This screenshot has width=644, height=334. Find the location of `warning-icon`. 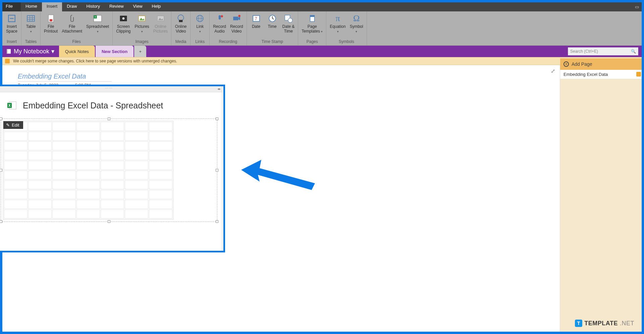

warning-icon is located at coordinates (7, 61).